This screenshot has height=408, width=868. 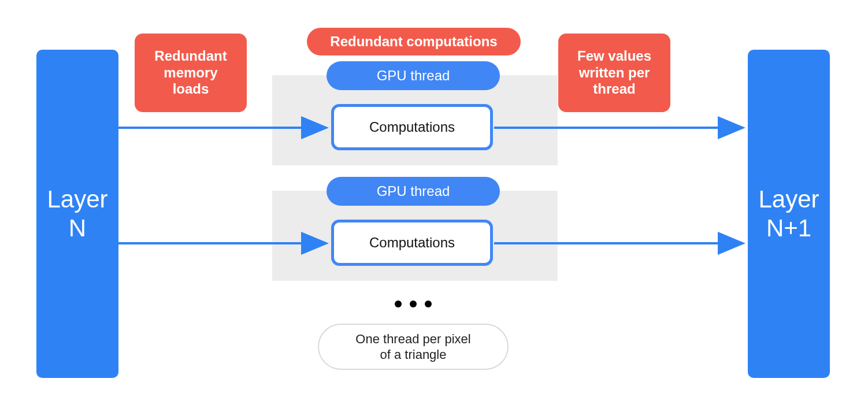 What do you see at coordinates (614, 73) in the screenshot?
I see `few-values-text: Few values written per thread` at bounding box center [614, 73].